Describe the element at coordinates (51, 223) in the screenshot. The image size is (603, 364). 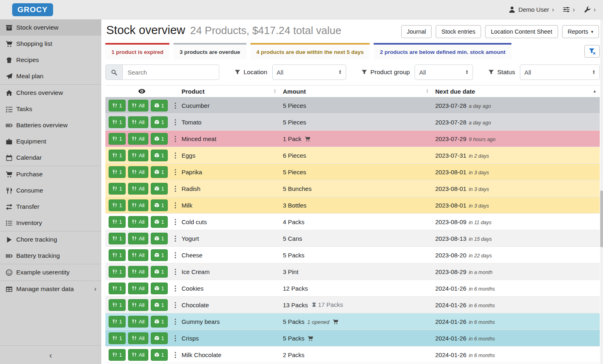
I see `sidebar-item-inventory: Inventory` at that location.